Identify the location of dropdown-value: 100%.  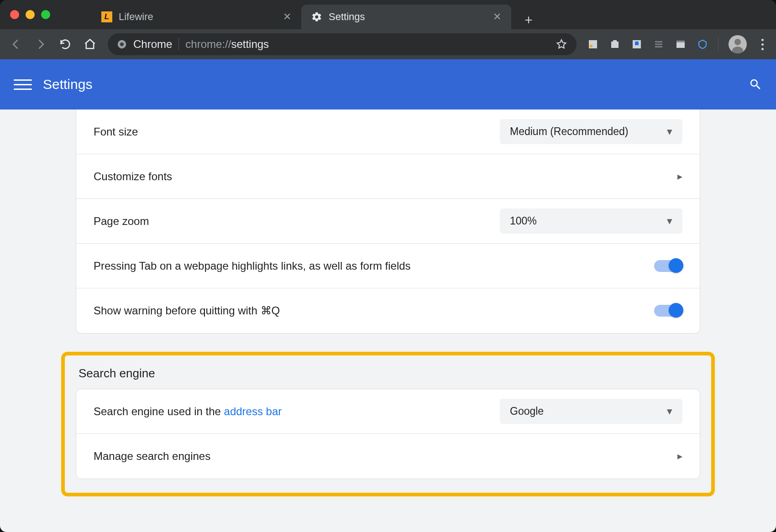
(523, 221).